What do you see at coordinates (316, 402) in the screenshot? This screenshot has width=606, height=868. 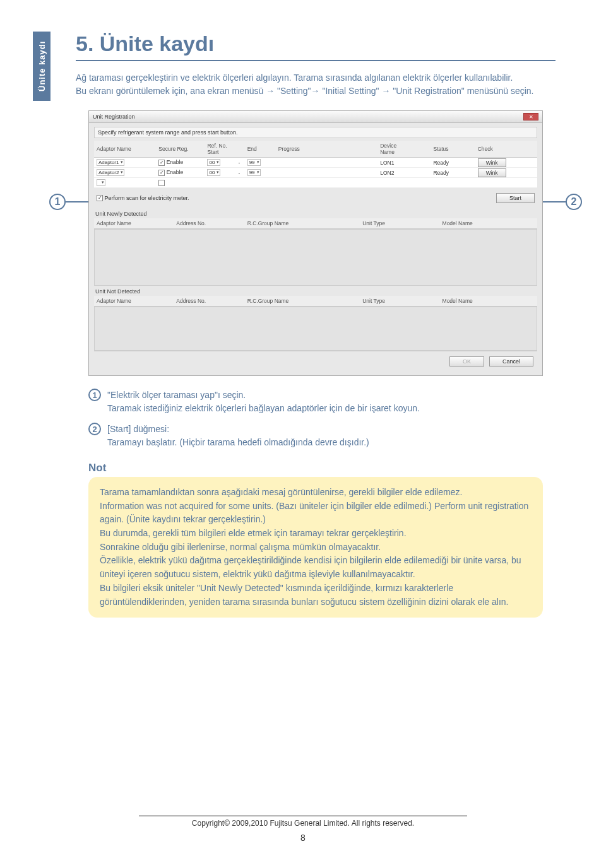 I see `legend-1: 1 "Elektrik ölçer taraması yap"ı seçin. …` at bounding box center [316, 402].